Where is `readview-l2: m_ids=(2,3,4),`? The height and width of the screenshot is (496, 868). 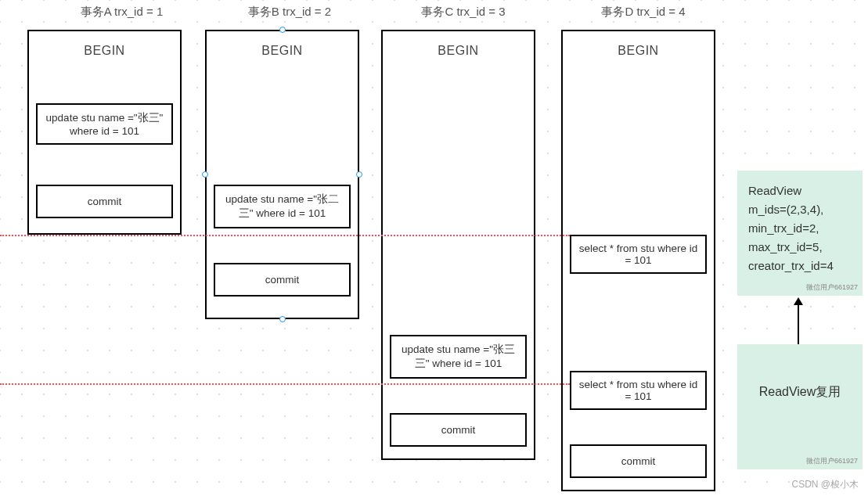
readview-l2: m_ids=(2,3,4), is located at coordinates (800, 210).